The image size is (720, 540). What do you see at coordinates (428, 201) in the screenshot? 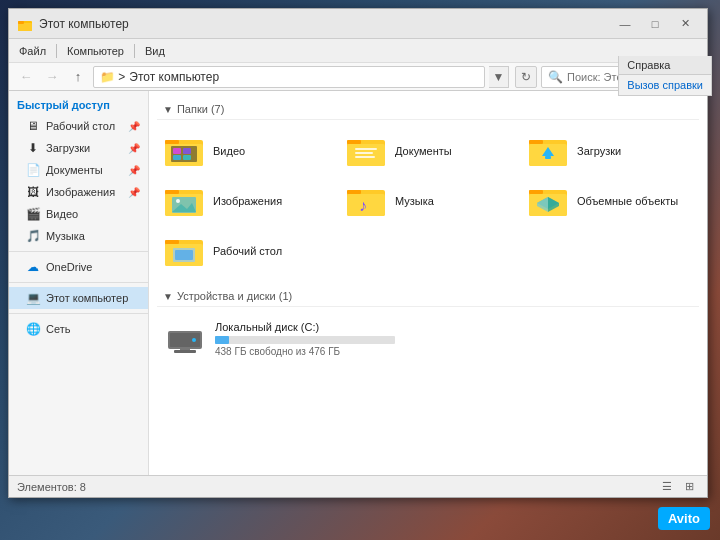
I see `folder-music: ♪ Музыка` at bounding box center [428, 201].